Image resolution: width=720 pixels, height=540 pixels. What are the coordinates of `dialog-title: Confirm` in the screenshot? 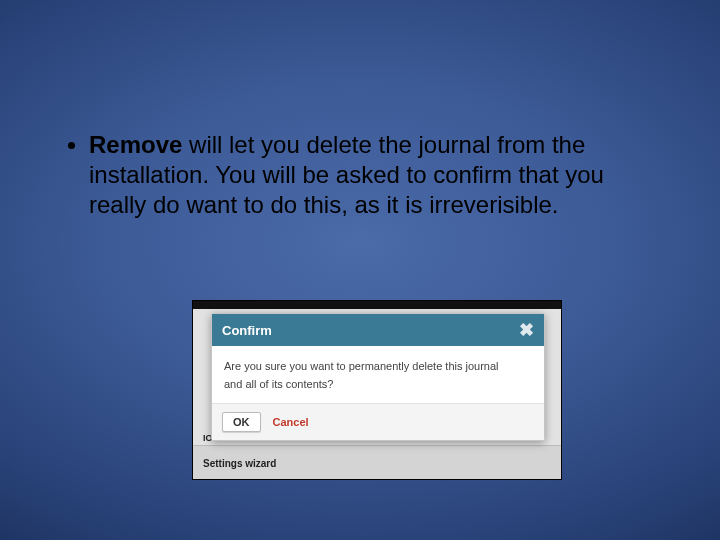 It's located at (247, 330).